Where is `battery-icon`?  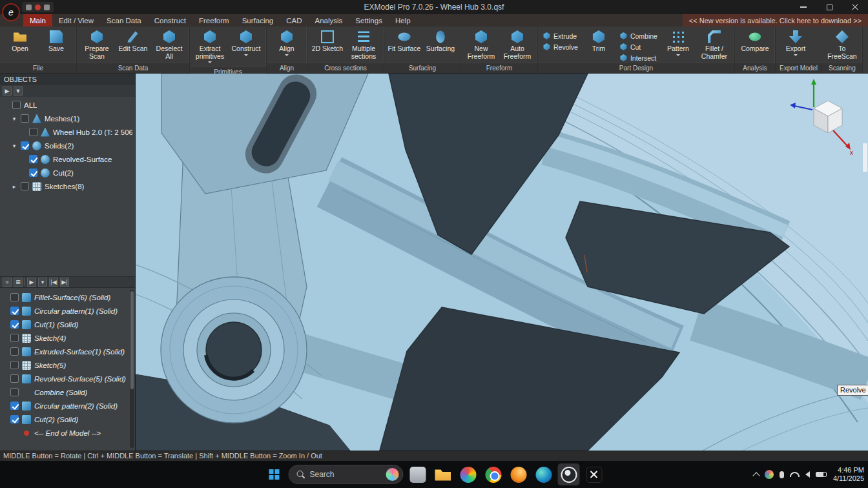 battery-icon is located at coordinates (822, 474).